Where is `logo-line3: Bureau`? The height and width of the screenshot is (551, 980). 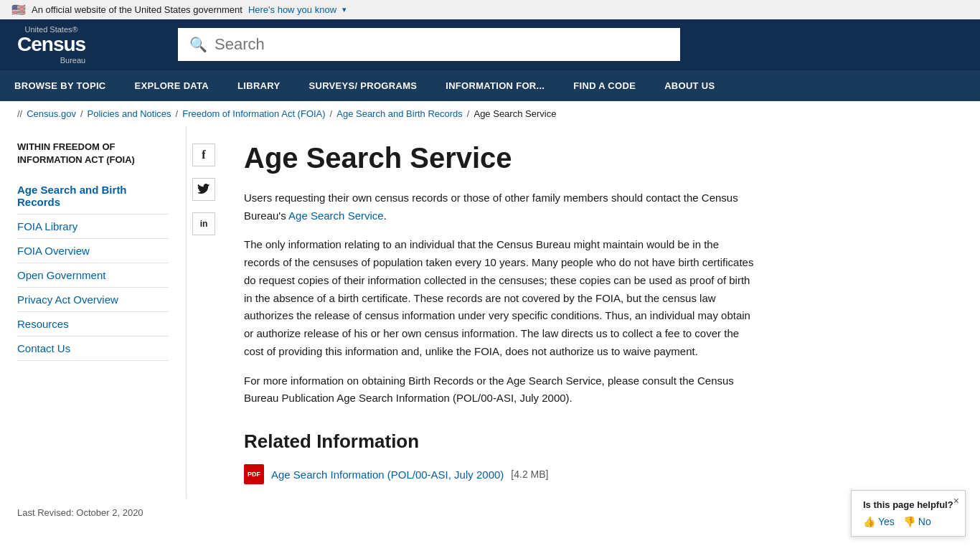 logo-line3: Bureau is located at coordinates (52, 60).